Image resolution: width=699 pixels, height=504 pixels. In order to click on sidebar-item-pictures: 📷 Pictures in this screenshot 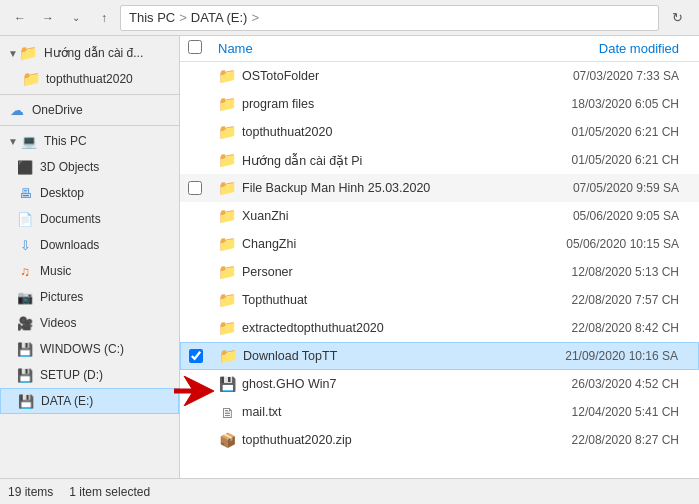, I will do `click(90, 297)`.